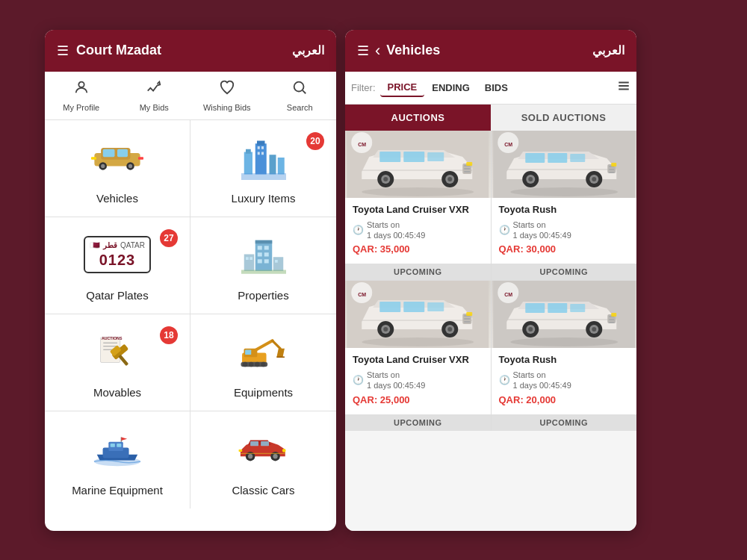  Describe the element at coordinates (300, 96) in the screenshot. I see `nav-item-search: Search` at that location.